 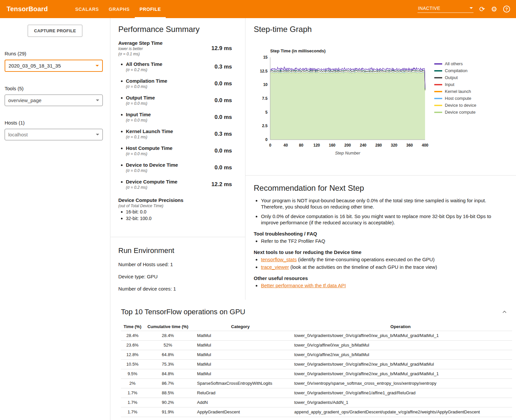 I want to click on legend-item-device-compute: Device compute, so click(x=455, y=112).